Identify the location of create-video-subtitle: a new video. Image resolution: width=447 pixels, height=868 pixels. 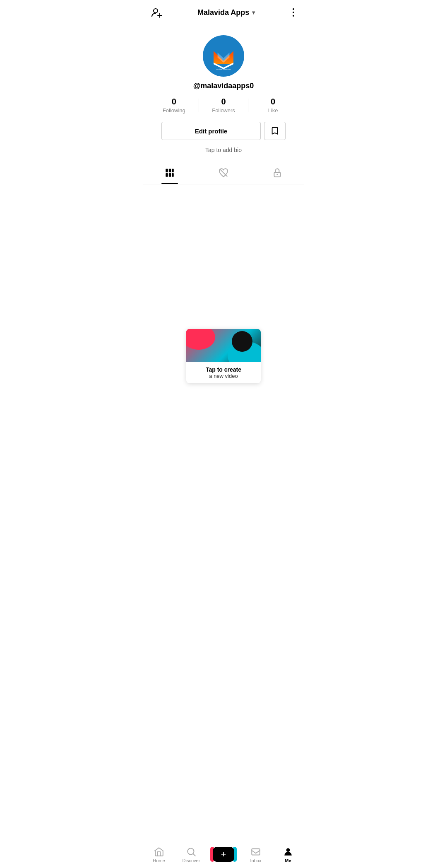
(223, 376).